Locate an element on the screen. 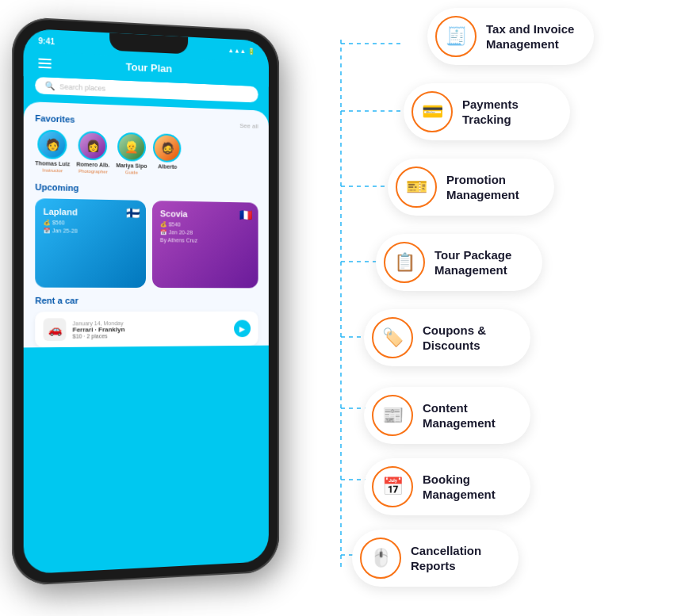 The height and width of the screenshot is (616, 689). status-icons: ▲▲▲ 🔋 is located at coordinates (241, 51).